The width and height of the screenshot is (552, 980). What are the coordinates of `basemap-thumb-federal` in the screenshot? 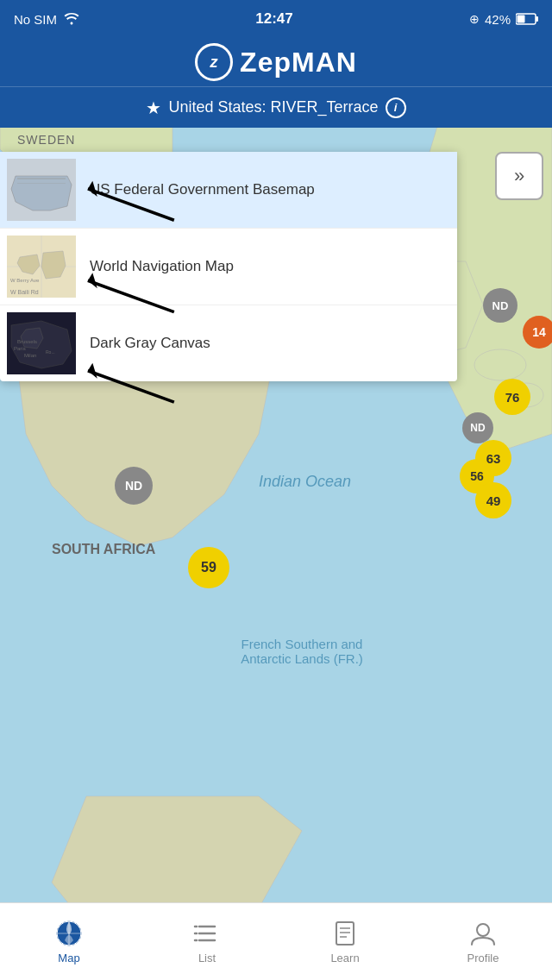 It's located at (41, 190).